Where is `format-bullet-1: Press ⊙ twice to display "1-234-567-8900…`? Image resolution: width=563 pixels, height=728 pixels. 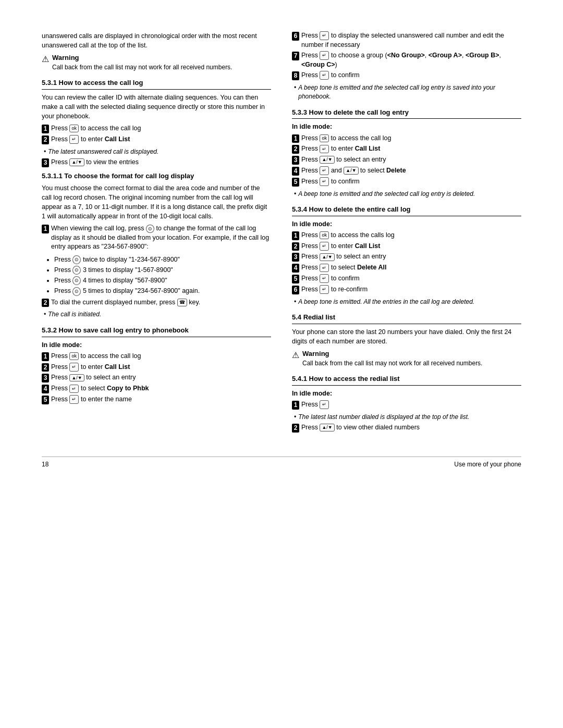
format-bullet-1: Press ⊙ twice to display "1-234-567-8900… is located at coordinates (163, 260).